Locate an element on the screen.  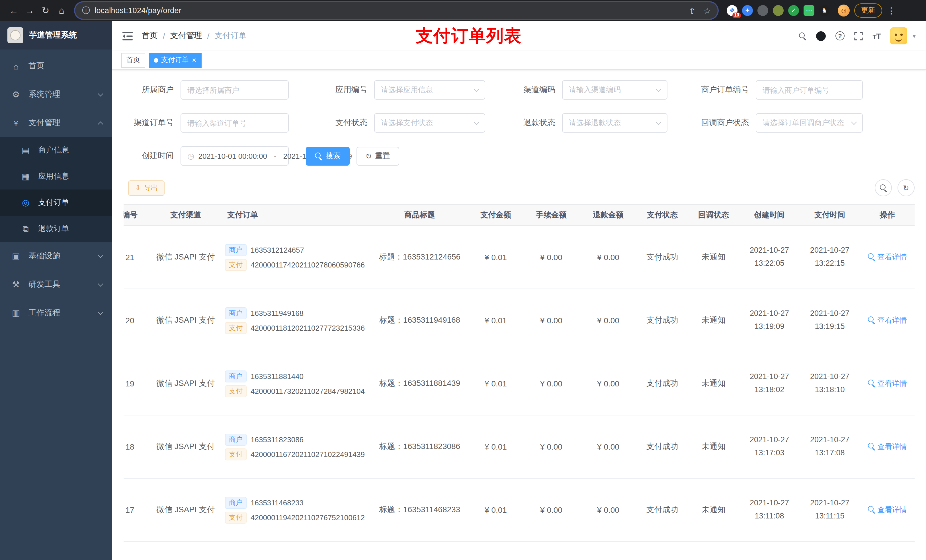
bookmark-star-icon: ☆ is located at coordinates (707, 11).